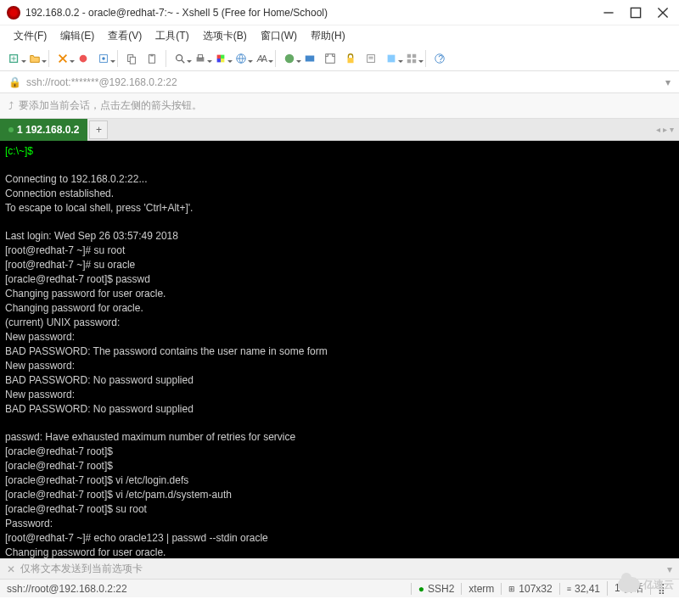 This screenshot has width=679, height=616. Describe the element at coordinates (85, 552) in the screenshot. I see `terminal-line: Changing password for user oracle.` at that location.